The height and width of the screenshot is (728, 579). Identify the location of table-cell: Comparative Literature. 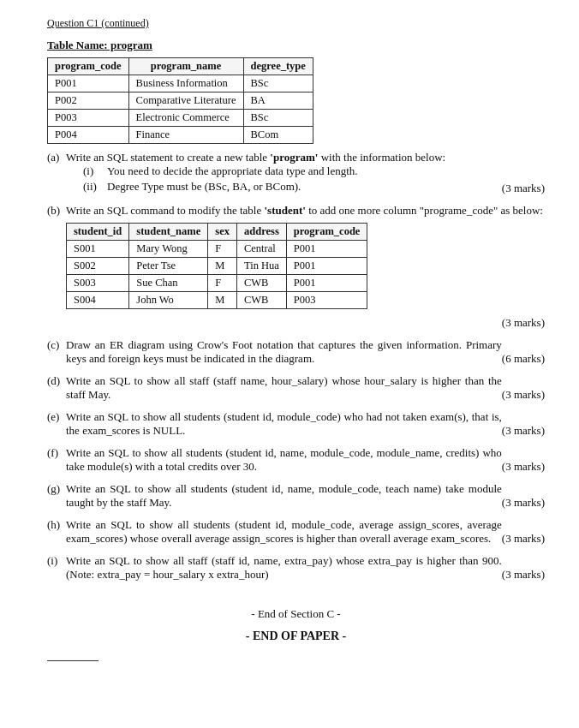
(186, 101).